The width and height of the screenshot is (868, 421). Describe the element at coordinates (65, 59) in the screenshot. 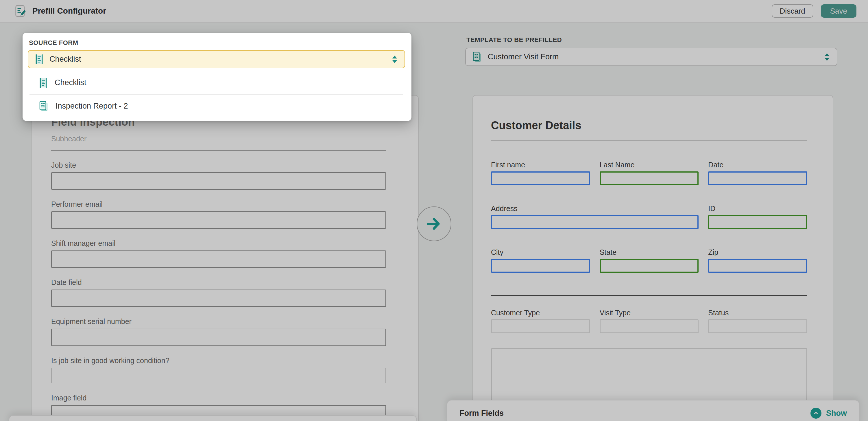

I see `source-form-select-value: Checklist` at that location.